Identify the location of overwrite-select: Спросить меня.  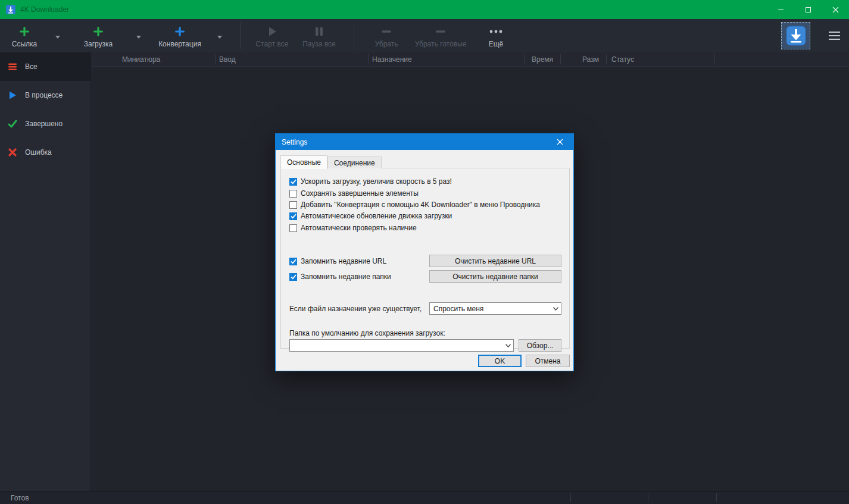
(495, 308).